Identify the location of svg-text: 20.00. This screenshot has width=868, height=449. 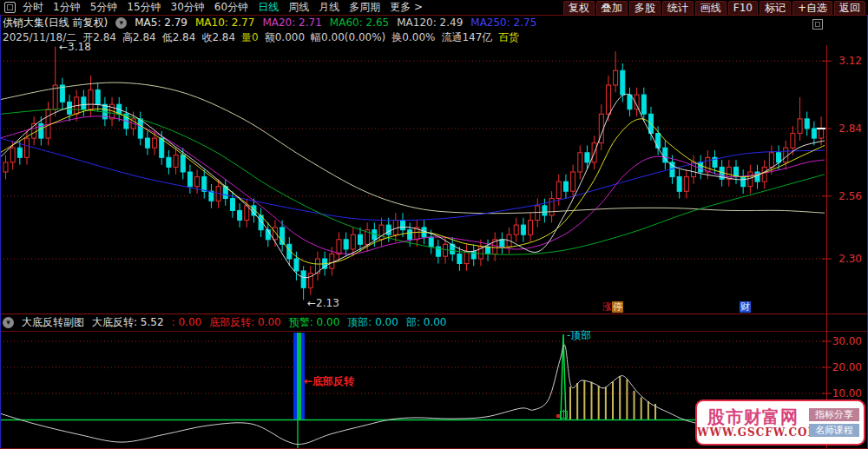
(847, 367).